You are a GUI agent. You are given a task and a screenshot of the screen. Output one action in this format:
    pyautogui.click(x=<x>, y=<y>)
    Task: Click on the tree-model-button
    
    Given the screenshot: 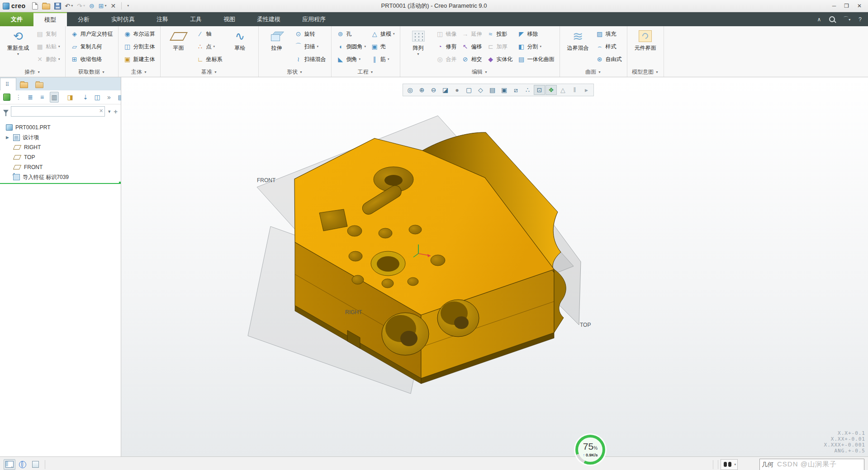 What is the action you would take?
    pyautogui.click(x=7, y=97)
    